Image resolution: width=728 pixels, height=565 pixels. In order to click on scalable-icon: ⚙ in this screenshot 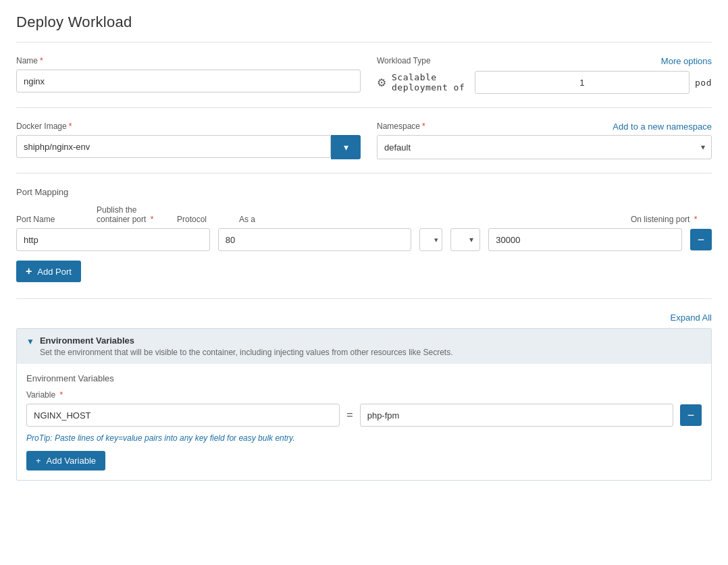, I will do `click(382, 82)`.